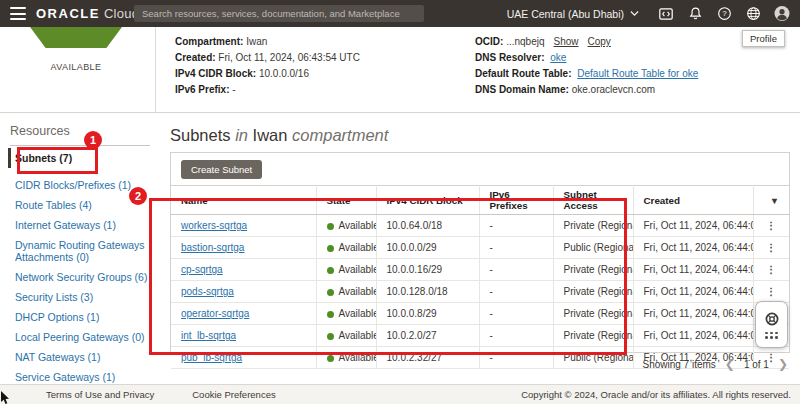 This screenshot has width=800, height=404. Describe the element at coordinates (86, 225) in the screenshot. I see `sidebar-item-internet-gateways-1: Internet Gateways (1)` at that location.